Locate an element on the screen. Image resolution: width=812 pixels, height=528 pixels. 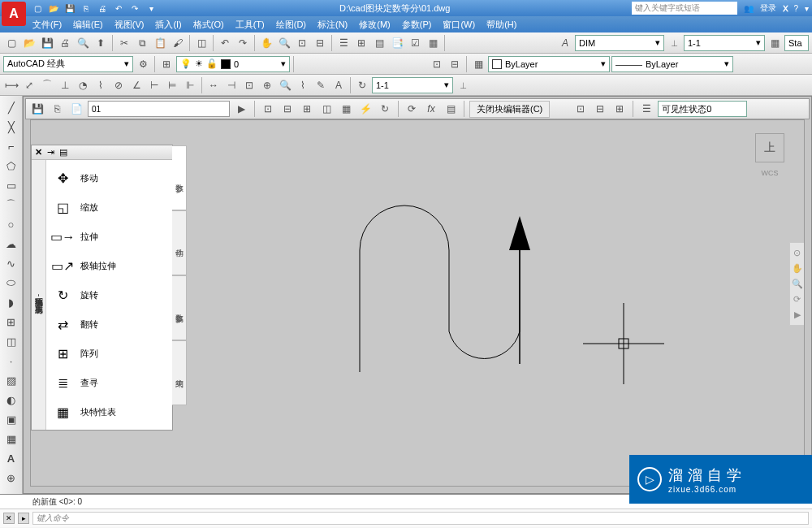
textstyle-button: A is located at coordinates (565, 43).